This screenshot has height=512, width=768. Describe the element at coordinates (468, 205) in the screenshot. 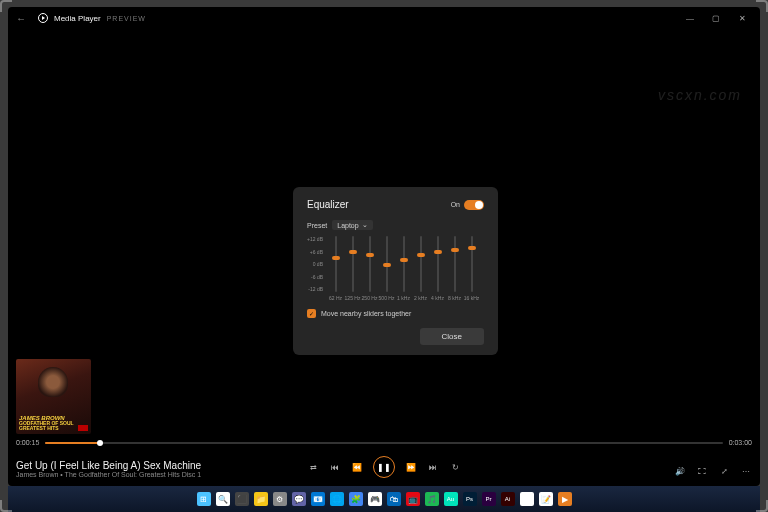

I see `eq-toggle: On` at that location.